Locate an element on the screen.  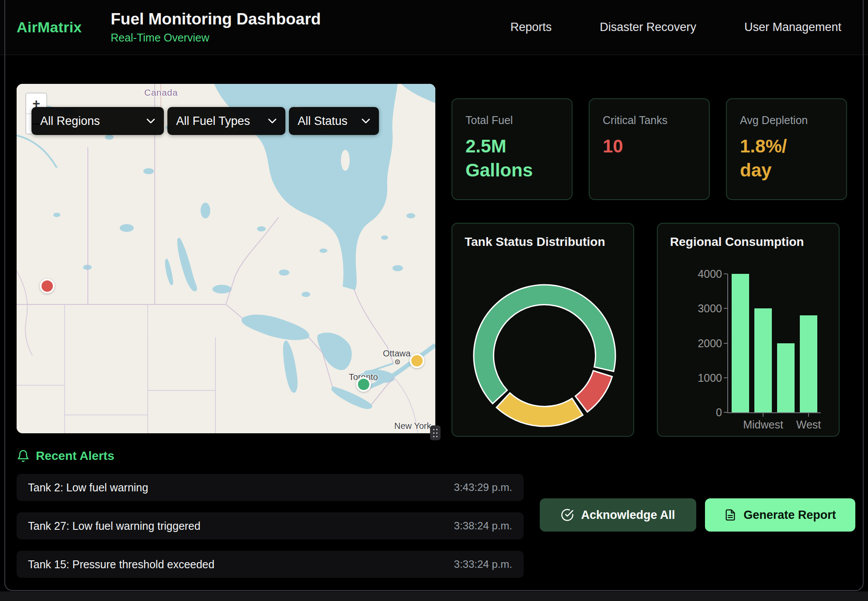
ottawa-town-icon is located at coordinates (398, 362).